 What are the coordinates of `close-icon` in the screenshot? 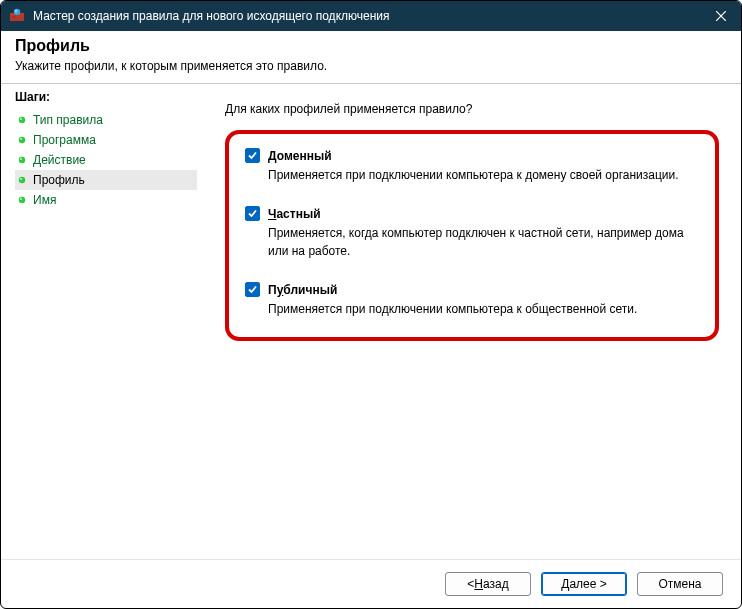 It's located at (721, 16).